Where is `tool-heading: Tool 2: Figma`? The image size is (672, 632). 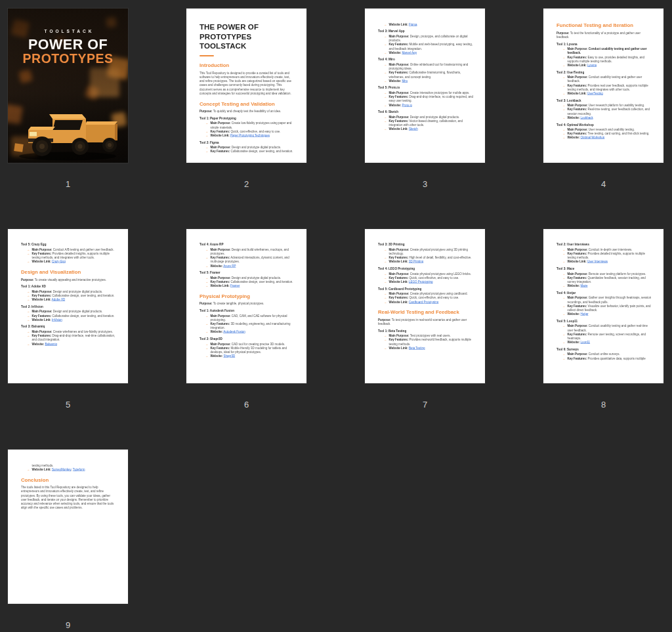
tool-heading: Tool 2: Figma is located at coordinates (247, 142).